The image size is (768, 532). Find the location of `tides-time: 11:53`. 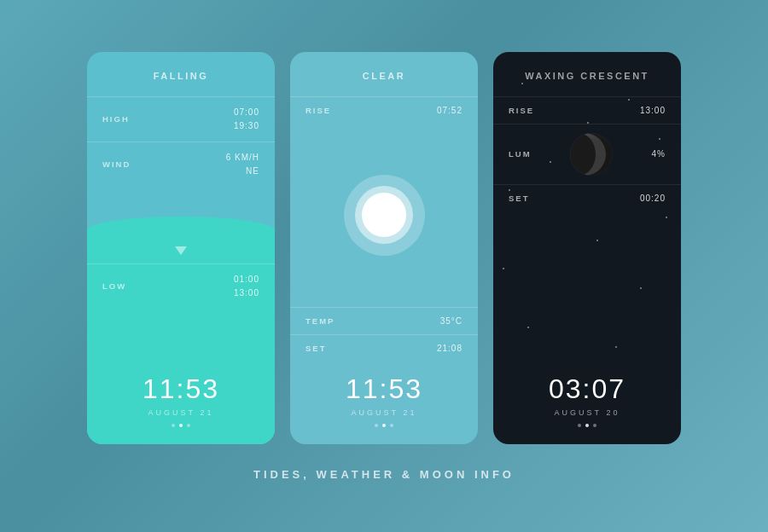

tides-time: 11:53 is located at coordinates (181, 389).